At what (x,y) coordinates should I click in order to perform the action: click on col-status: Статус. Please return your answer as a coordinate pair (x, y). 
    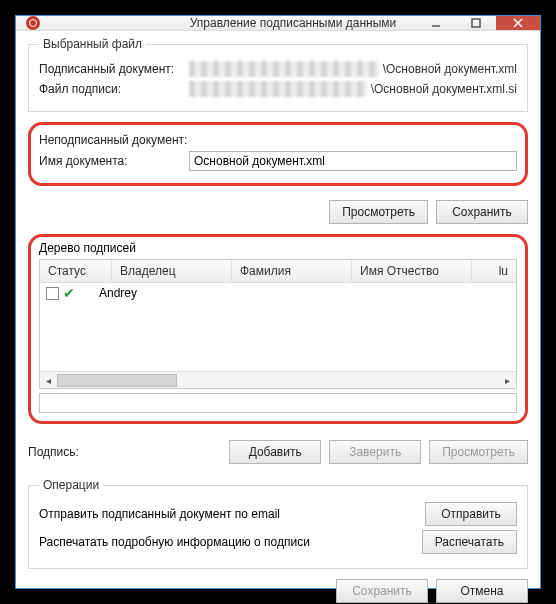
    Looking at the image, I should click on (76, 271).